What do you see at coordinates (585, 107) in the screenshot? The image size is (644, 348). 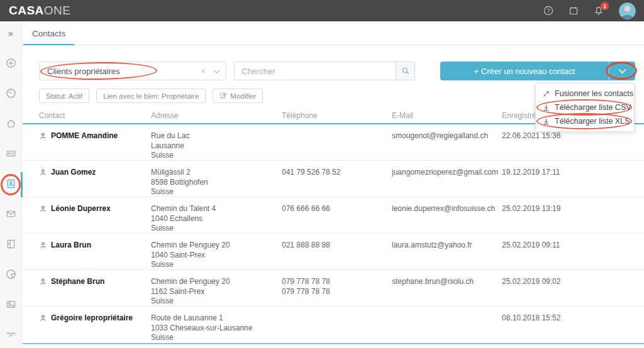 I see `menu-item-download-csv: Télécharger liste CSV` at bounding box center [585, 107].